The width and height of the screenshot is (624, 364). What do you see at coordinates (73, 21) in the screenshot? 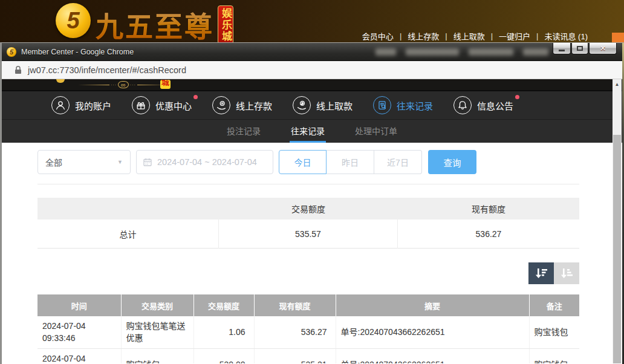
I see `logo-circle-icon: 5` at bounding box center [73, 21].